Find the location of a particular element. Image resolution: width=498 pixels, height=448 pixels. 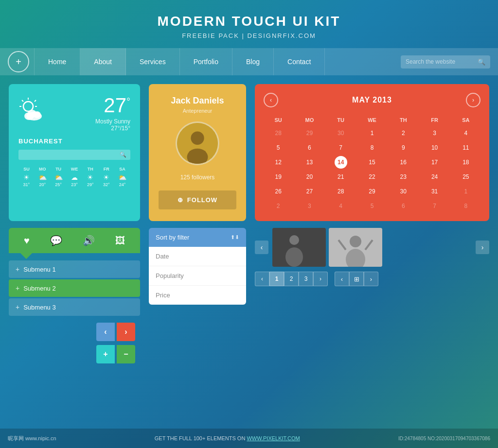

gallery-slider: ‹ is located at coordinates (372, 247).